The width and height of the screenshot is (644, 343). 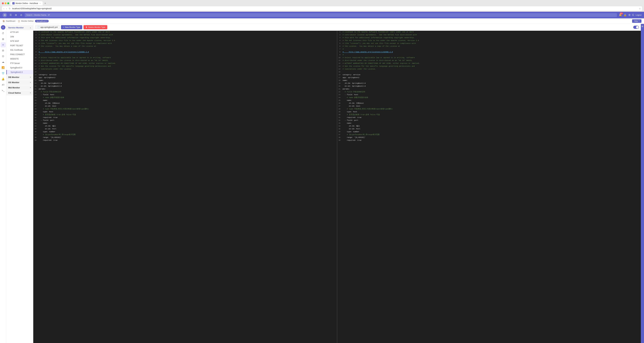 What do you see at coordinates (642, 183) in the screenshot?
I see `settings-sidebar: ⚙` at bounding box center [642, 183].